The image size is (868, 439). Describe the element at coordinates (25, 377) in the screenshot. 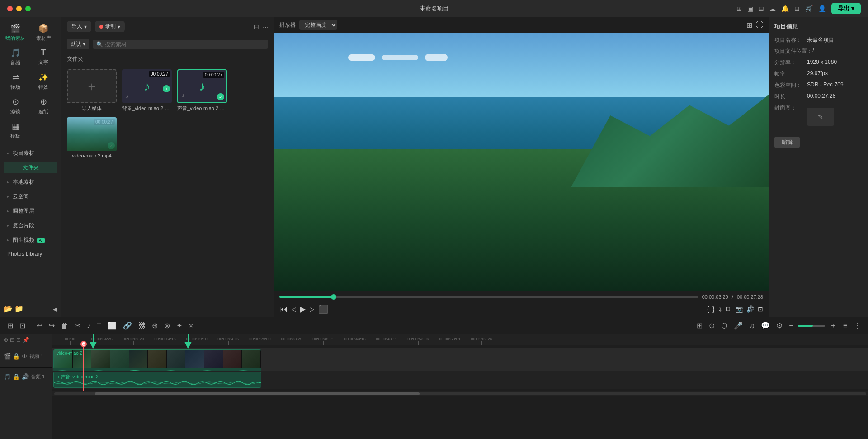

I see `audio-mute-icon: 🔊` at that location.